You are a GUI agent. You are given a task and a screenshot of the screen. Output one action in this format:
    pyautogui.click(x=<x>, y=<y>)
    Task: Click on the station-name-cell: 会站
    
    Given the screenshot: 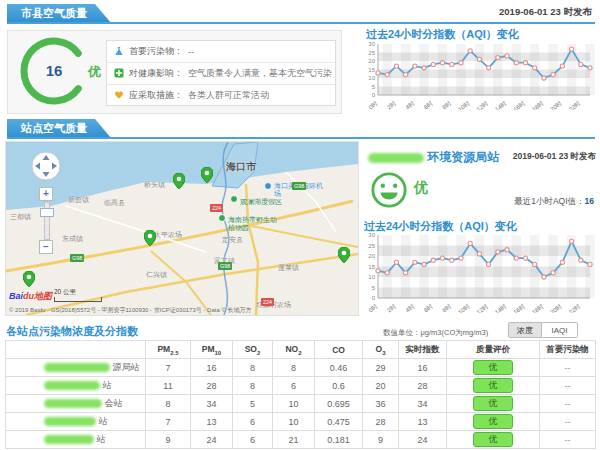 What is the action you would take?
    pyautogui.click(x=76, y=404)
    